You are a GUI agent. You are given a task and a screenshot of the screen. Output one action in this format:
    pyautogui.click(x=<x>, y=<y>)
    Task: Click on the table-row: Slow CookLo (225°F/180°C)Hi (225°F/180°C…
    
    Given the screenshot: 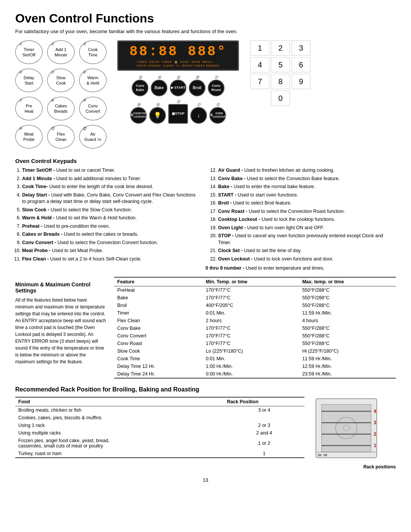 What is the action you would take?
    pyautogui.click(x=255, y=351)
    